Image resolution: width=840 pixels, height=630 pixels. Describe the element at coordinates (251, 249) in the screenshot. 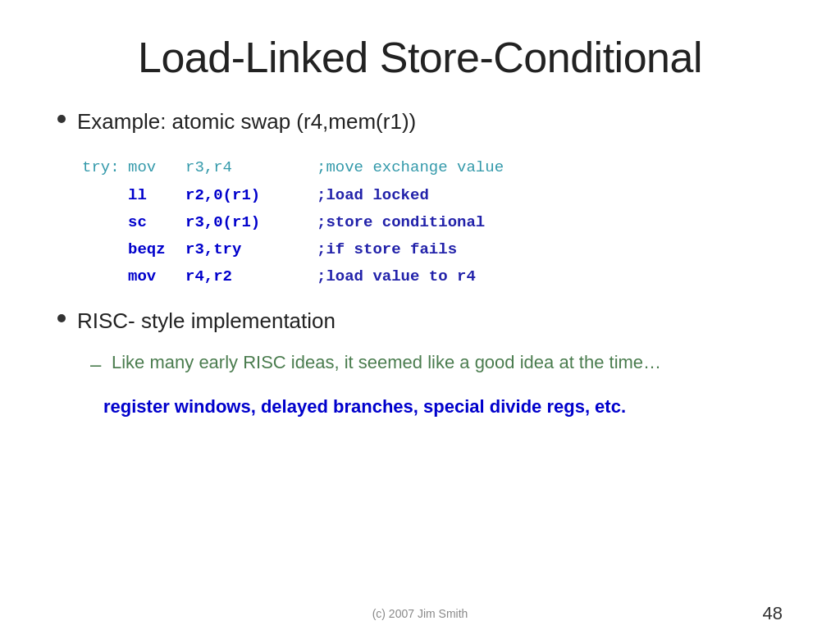

I see `code-operand-4: r3,try` at that location.